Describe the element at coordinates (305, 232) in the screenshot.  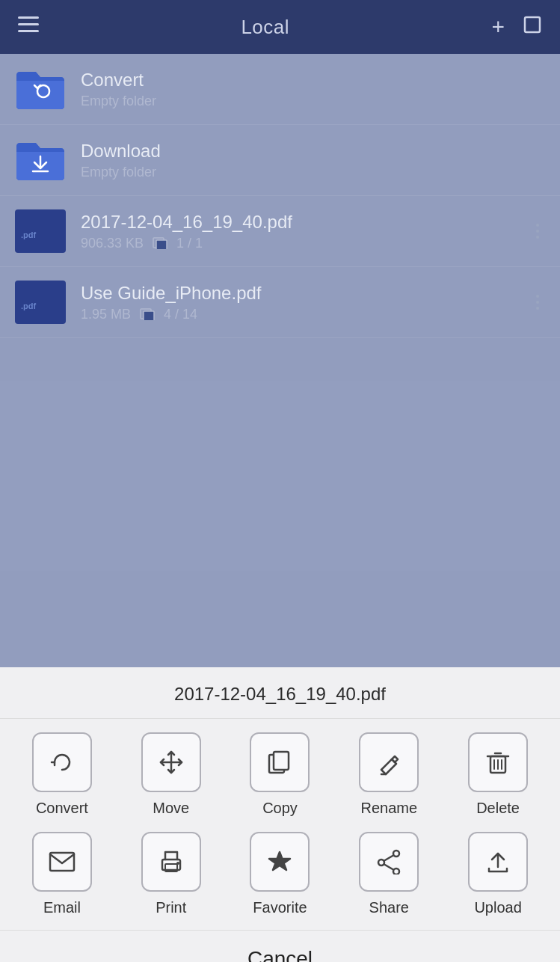
I see `file-info: 2017-12-04_16_19_40.pdf 906.33 KB 1 / 1` at that location.